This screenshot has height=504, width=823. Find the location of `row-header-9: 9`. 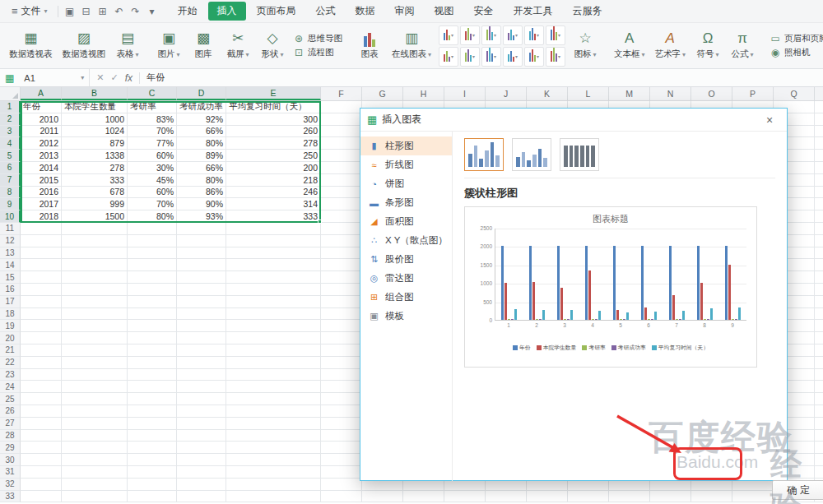

row-header-9: 9 is located at coordinates (10, 204).